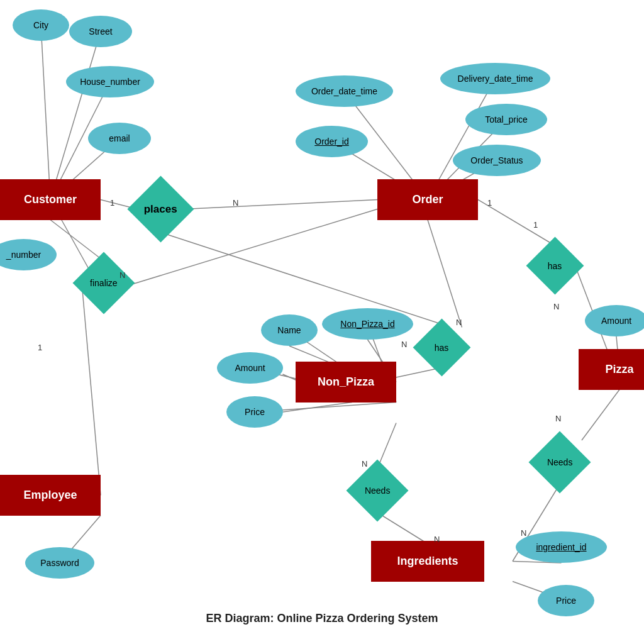  Describe the element at coordinates (101, 31) in the screenshot. I see `attribute-street: Street` at that location.